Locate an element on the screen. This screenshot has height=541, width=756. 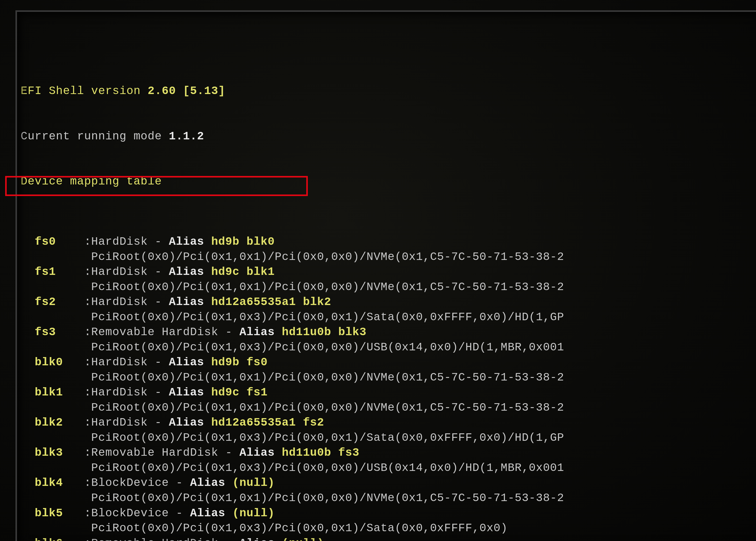
mapping-table-title: Device mapping table is located at coordinates (388, 182).